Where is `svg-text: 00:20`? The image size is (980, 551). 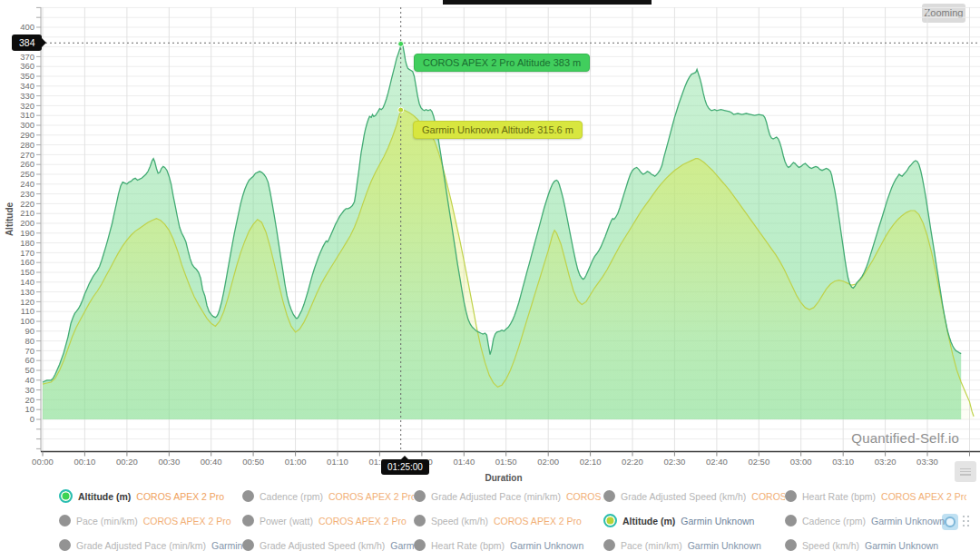 svg-text: 00:20 is located at coordinates (127, 461).